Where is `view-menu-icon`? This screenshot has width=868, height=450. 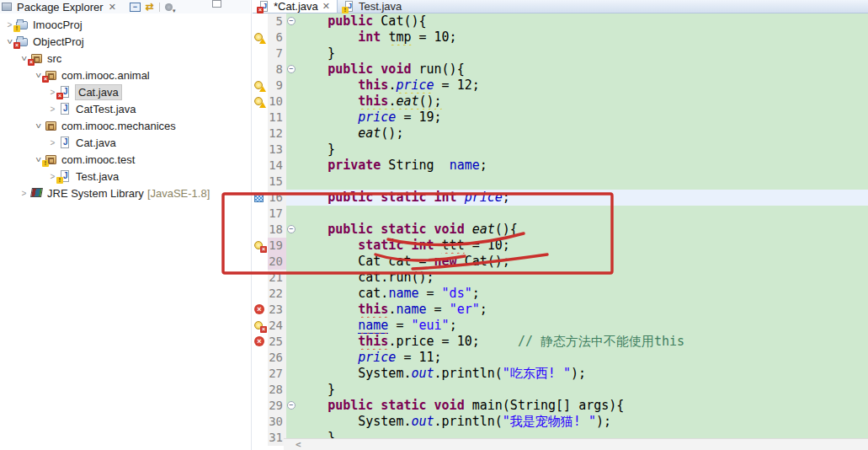 view-menu-icon is located at coordinates (168, 7).